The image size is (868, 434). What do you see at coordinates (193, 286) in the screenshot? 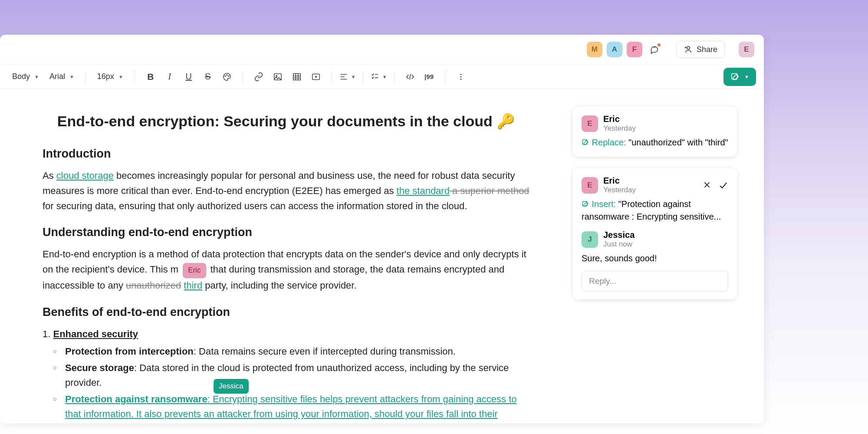
I see `inserted-suggestion: third` at bounding box center [193, 286].